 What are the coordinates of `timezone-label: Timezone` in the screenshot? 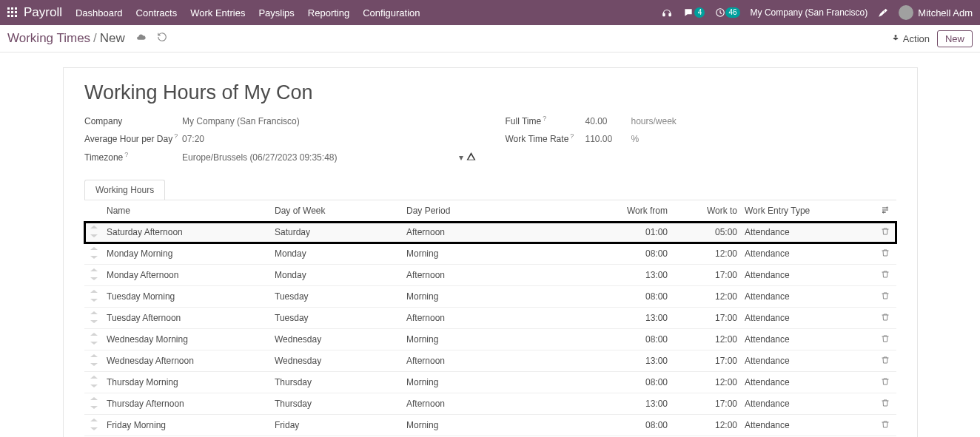 It's located at (133, 157).